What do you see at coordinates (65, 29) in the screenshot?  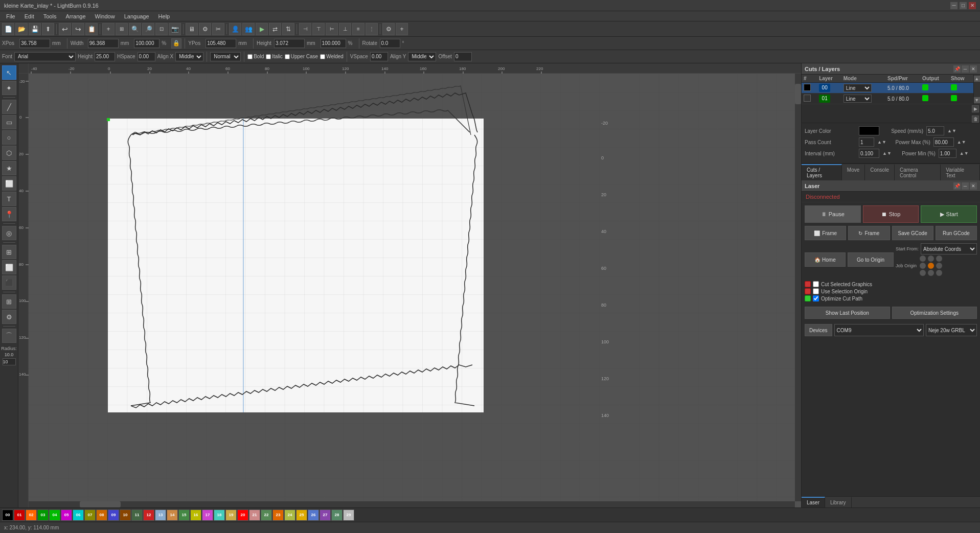 I see `undo-button: ↩` at bounding box center [65, 29].